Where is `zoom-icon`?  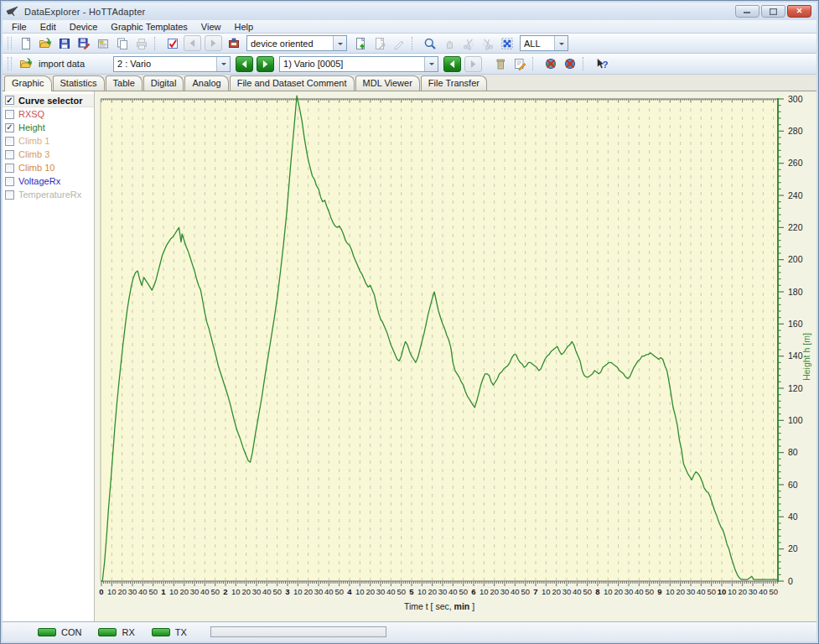 zoom-icon is located at coordinates (429, 44).